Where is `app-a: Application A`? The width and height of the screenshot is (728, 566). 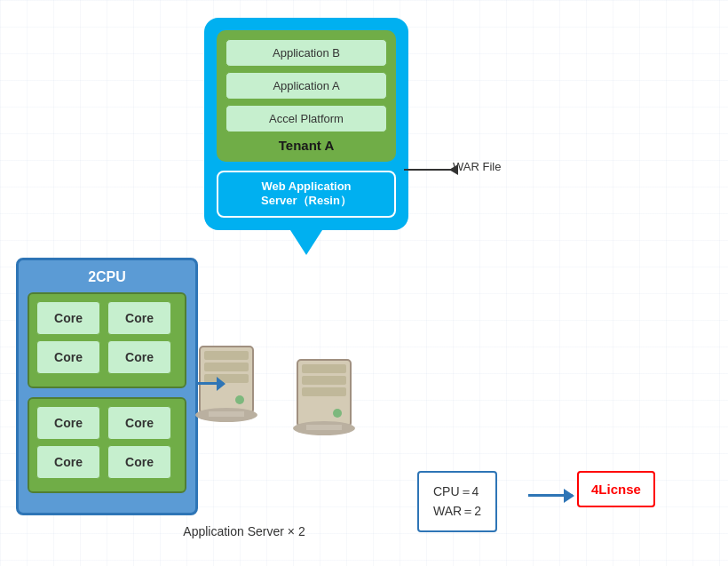 app-a: Application A is located at coordinates (306, 85).